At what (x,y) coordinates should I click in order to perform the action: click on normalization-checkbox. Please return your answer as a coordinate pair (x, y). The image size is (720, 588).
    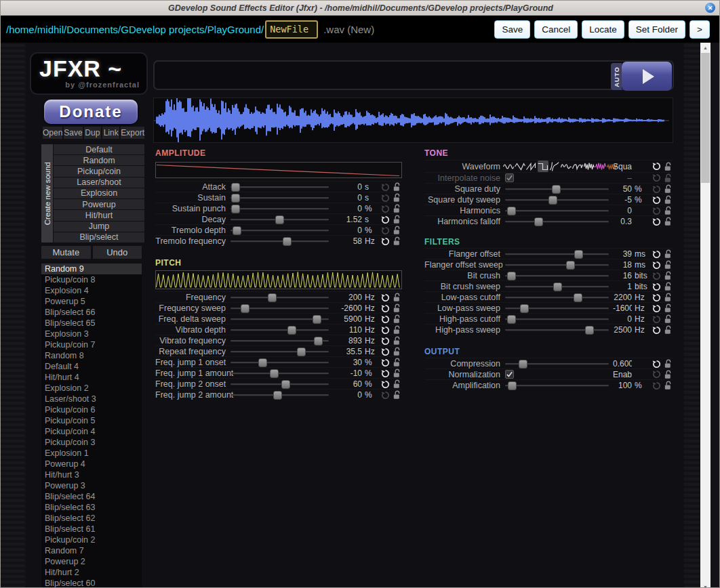
    Looking at the image, I should click on (510, 374).